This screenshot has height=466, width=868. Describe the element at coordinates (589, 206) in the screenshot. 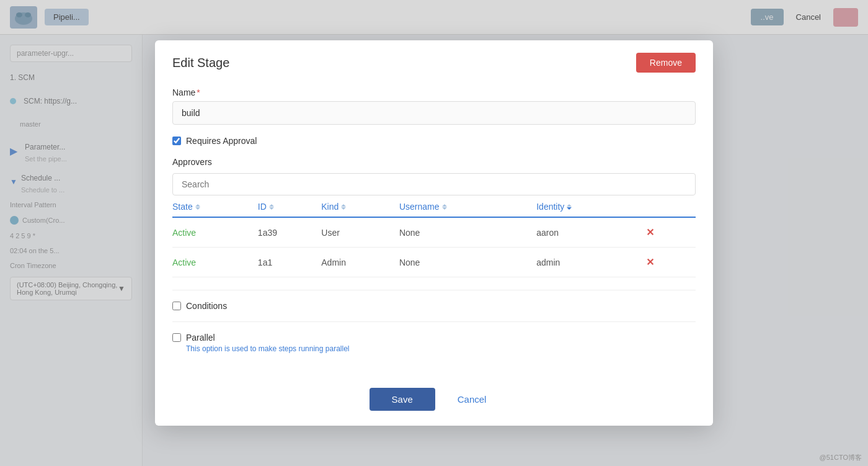

I see `col-identity: Identity` at that location.